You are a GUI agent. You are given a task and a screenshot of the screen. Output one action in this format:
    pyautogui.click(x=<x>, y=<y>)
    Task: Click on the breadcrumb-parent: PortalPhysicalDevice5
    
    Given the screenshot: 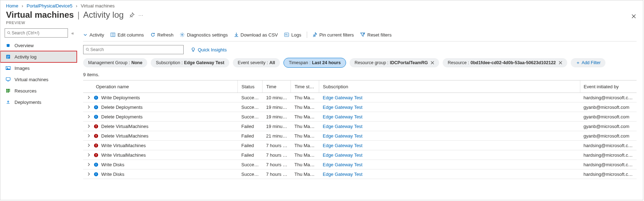 What is the action you would take?
    pyautogui.click(x=50, y=6)
    